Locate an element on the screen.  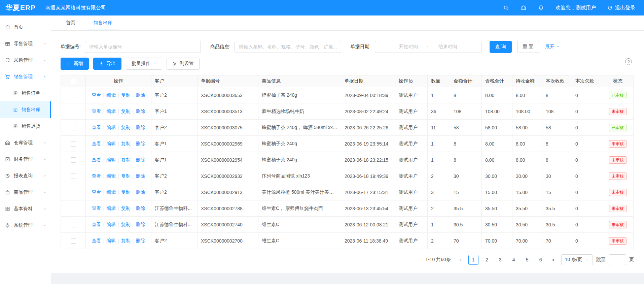
page-number-2: 2 is located at coordinates (487, 260).